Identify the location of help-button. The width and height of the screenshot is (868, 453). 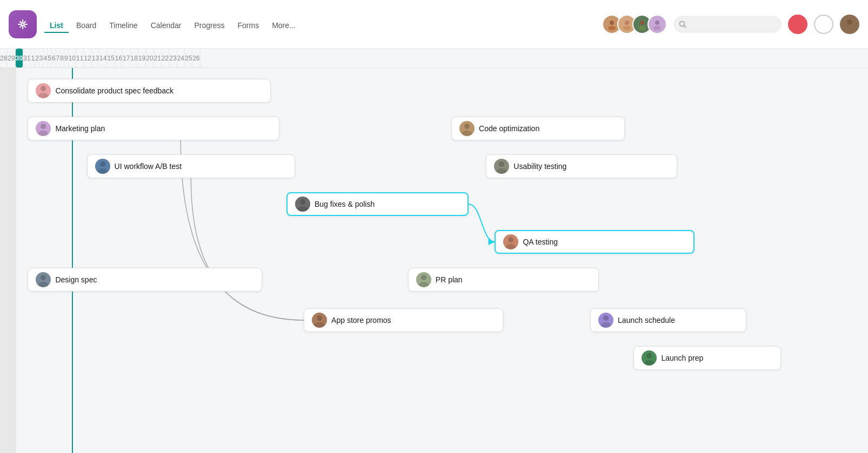
(824, 24).